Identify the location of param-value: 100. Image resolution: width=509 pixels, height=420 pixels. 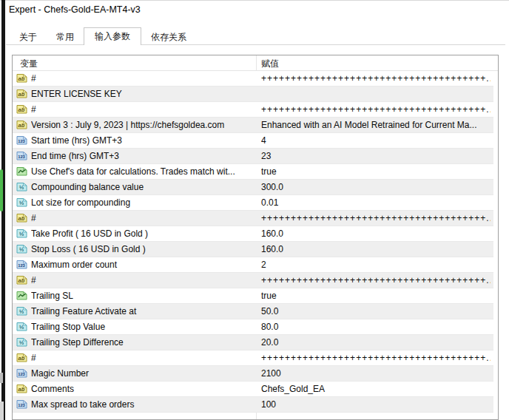
(376, 405).